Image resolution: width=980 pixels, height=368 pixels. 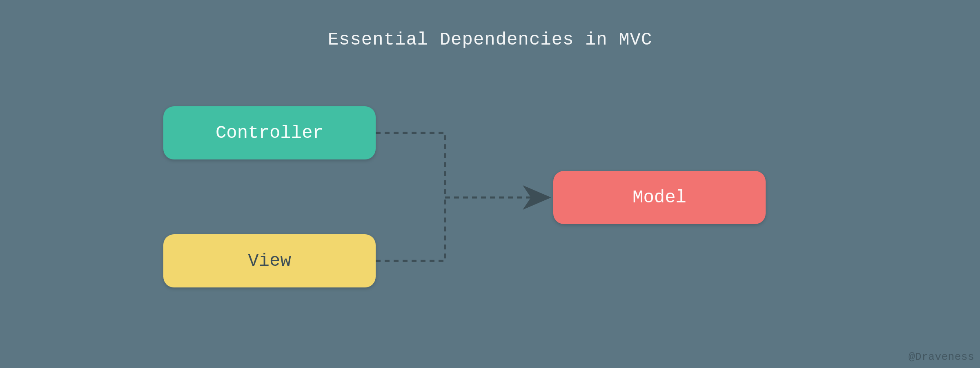 I want to click on attribution-text: @Draveness, so click(x=942, y=357).